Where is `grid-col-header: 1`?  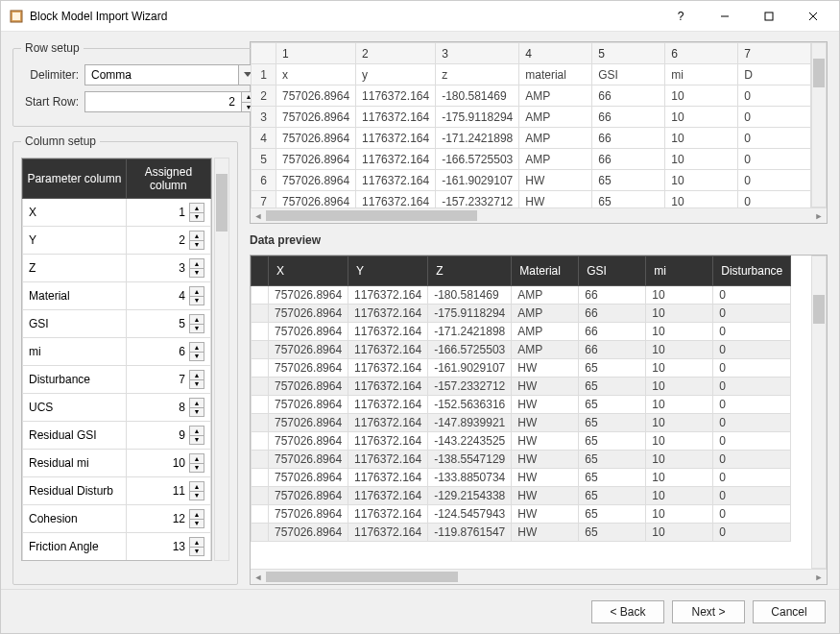 grid-col-header: 1 is located at coordinates (317, 54).